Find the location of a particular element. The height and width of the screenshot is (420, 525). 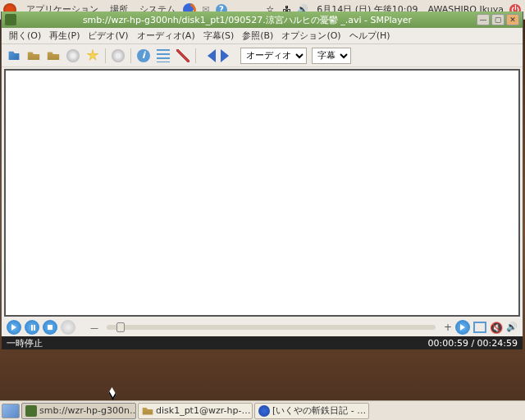

menu-help: ヘルプ(H) is located at coordinates (370, 36).